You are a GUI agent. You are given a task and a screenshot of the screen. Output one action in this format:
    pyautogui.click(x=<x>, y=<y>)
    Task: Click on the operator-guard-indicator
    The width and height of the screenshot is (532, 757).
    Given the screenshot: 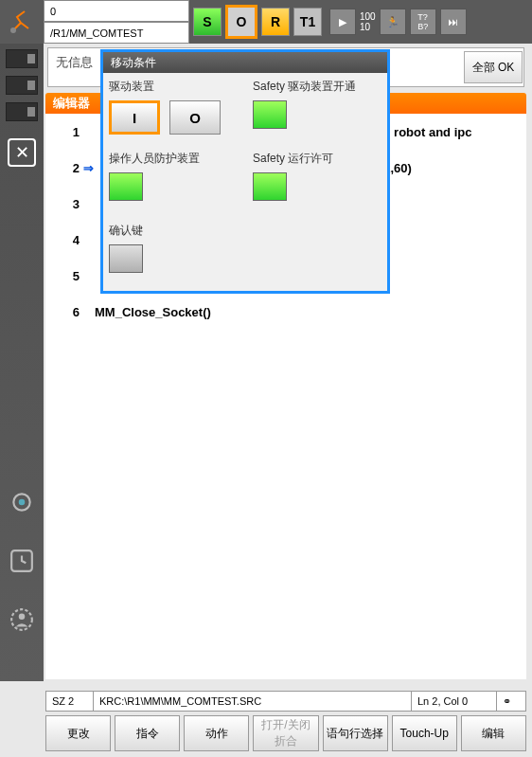 What is the action you would take?
    pyautogui.click(x=126, y=187)
    